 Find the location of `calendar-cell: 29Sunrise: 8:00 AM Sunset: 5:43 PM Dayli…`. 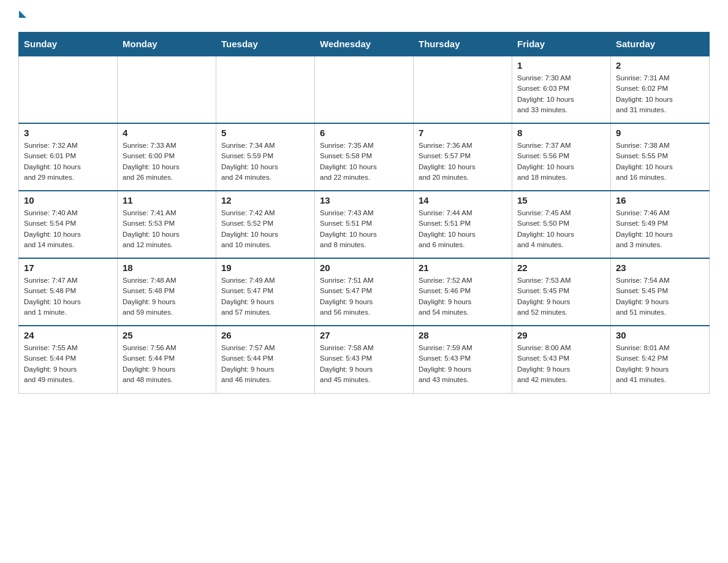

calendar-cell: 29Sunrise: 8:00 AM Sunset: 5:43 PM Dayli… is located at coordinates (561, 359).